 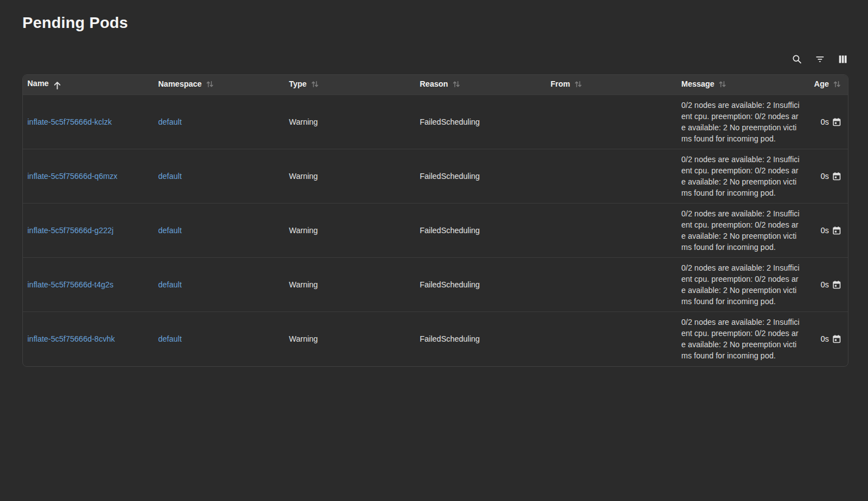 What do you see at coordinates (843, 59) in the screenshot?
I see `columns-button` at bounding box center [843, 59].